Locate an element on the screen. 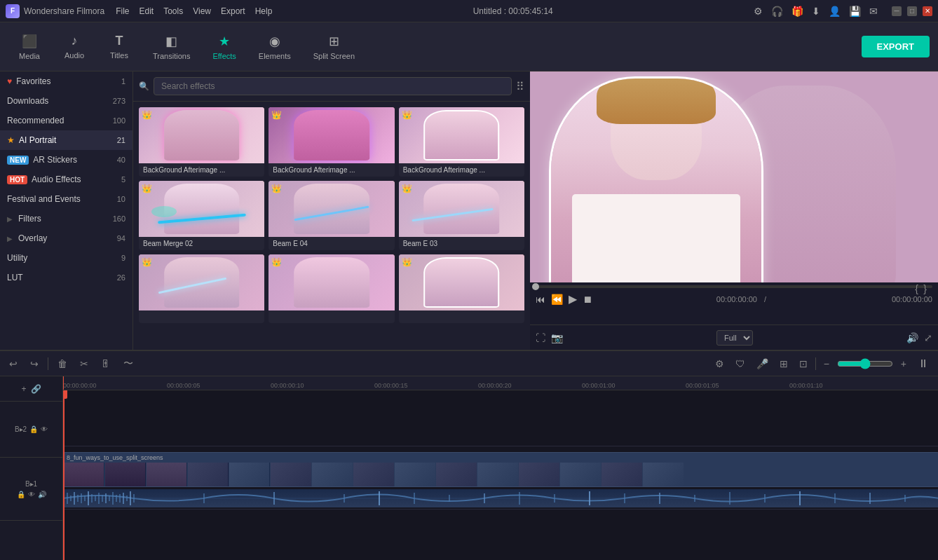 This screenshot has width=938, height=560. quality-select: Full is located at coordinates (735, 338).